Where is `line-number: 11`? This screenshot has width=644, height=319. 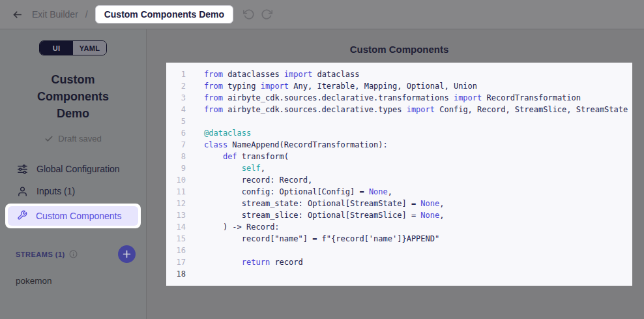
line-number: 11 is located at coordinates (176, 192).